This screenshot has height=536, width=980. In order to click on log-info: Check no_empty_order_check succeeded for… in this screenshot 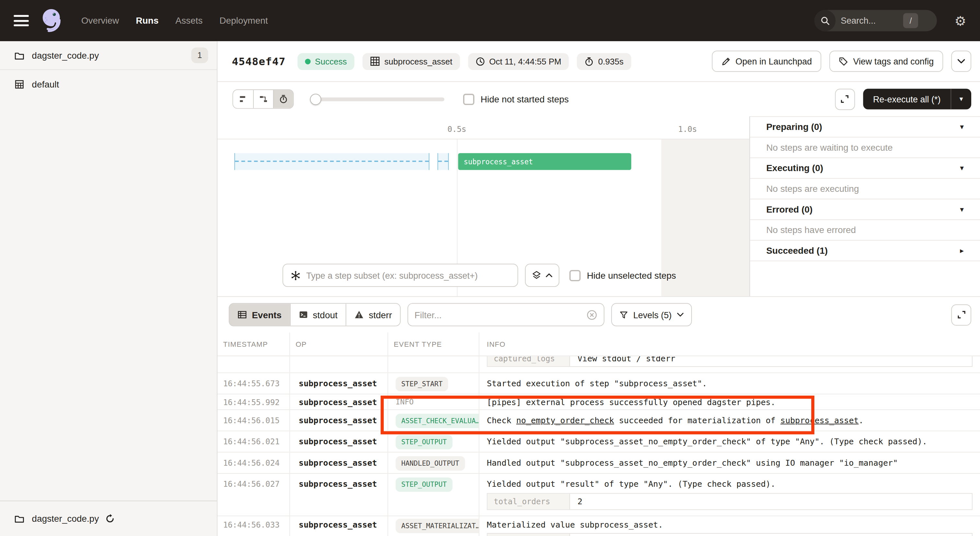, I will do `click(730, 420)`.